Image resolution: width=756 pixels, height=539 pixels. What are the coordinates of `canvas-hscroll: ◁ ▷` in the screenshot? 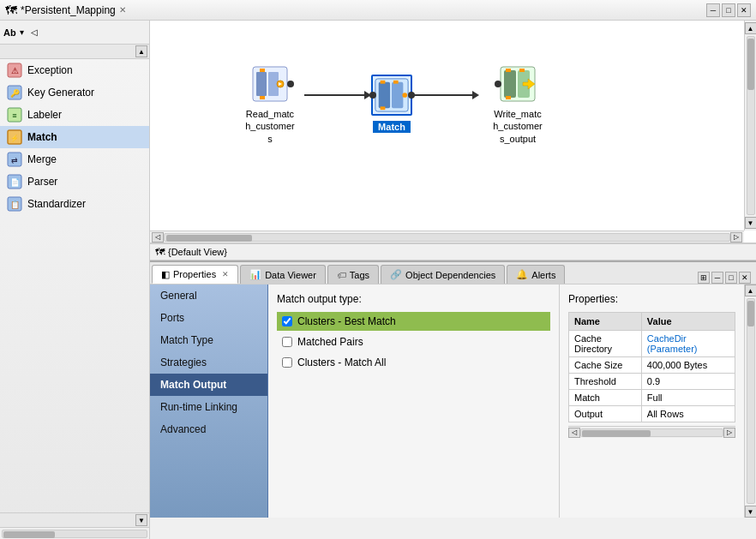 It's located at (447, 237).